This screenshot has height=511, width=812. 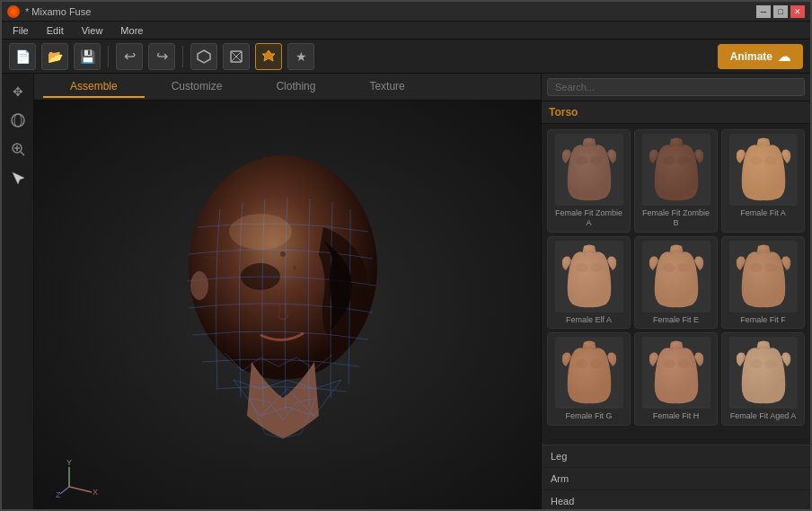 What do you see at coordinates (129, 57) in the screenshot?
I see `undo-btn: ↩` at bounding box center [129, 57].